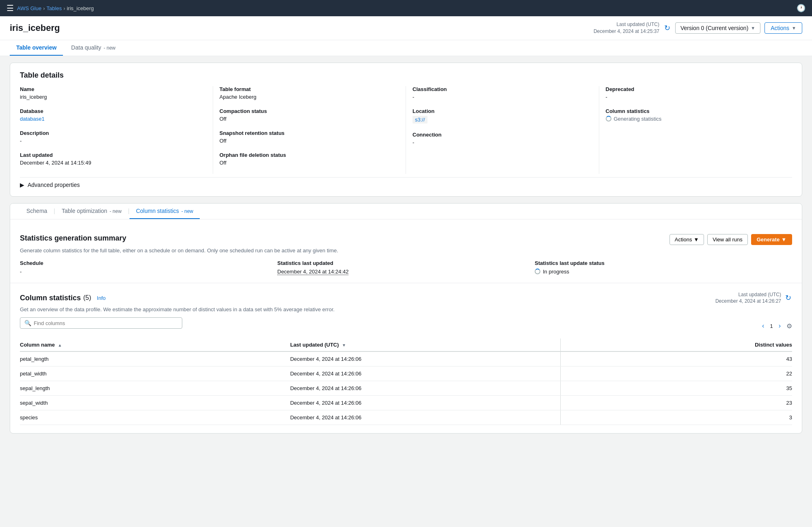  Describe the element at coordinates (538, 271) in the screenshot. I see `in-progress-spinner-icon` at that location.